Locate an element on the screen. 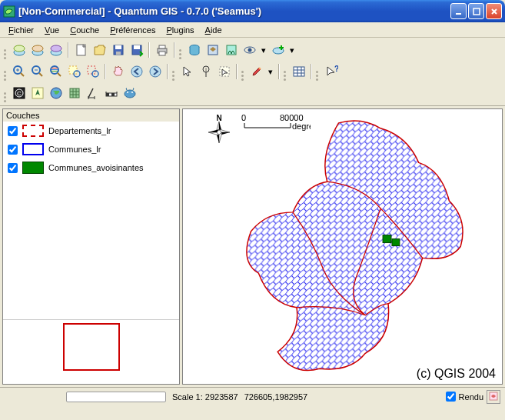  eye-dropdown: ▾ is located at coordinates (264, 51).